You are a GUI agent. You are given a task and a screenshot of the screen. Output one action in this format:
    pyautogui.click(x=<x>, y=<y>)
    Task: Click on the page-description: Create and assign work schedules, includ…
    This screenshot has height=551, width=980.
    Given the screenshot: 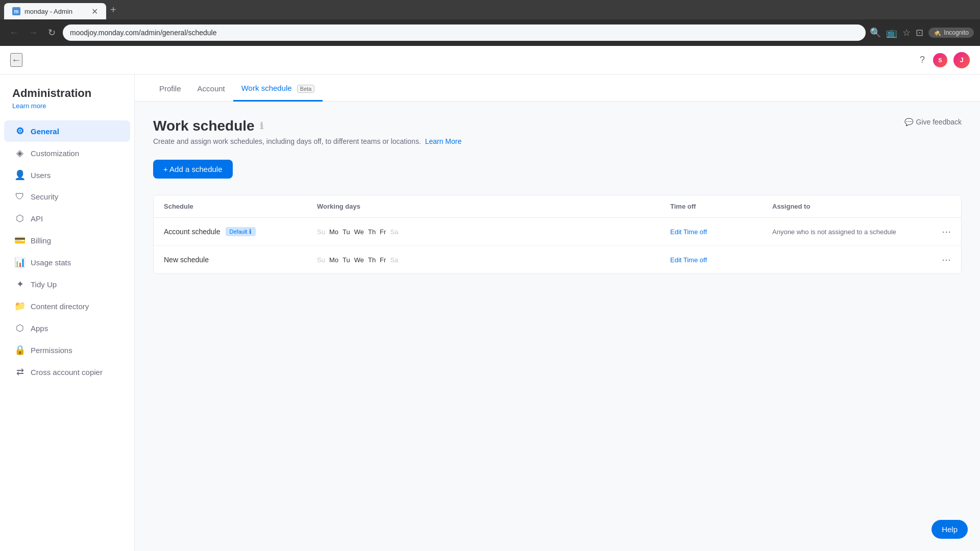 What is the action you would take?
    pyautogui.click(x=557, y=141)
    